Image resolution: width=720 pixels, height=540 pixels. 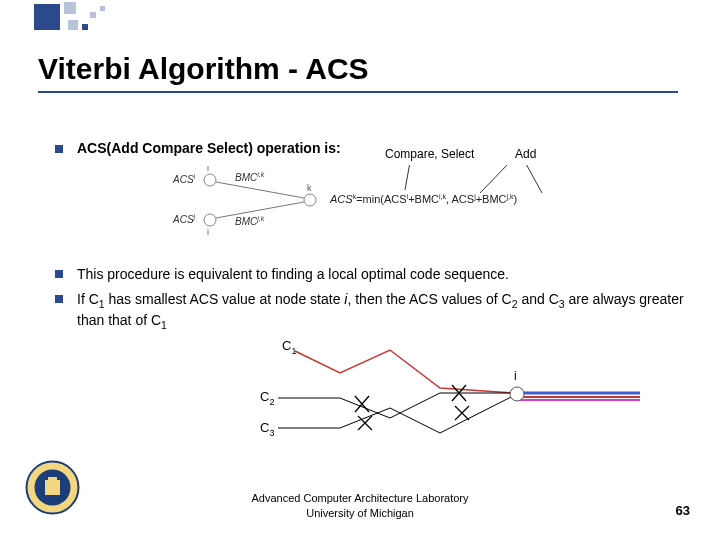 What do you see at coordinates (372, 148) in the screenshot?
I see `bullet-1: ACS(Add Compare Select) operation is:` at bounding box center [372, 148].